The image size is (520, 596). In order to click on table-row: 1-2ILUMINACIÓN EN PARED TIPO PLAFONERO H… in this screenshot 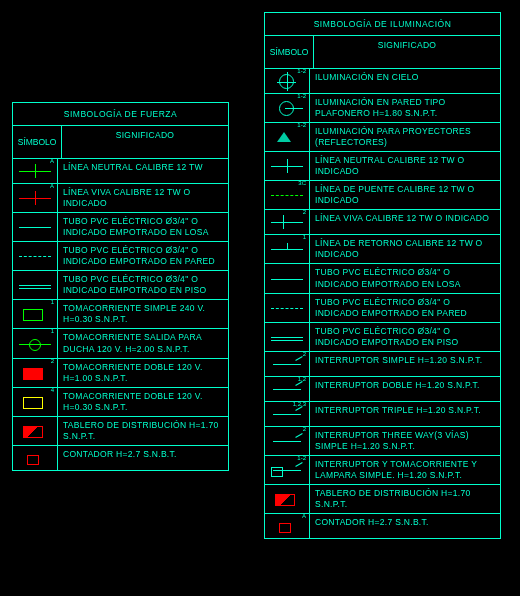, I will do `click(382, 108)`.